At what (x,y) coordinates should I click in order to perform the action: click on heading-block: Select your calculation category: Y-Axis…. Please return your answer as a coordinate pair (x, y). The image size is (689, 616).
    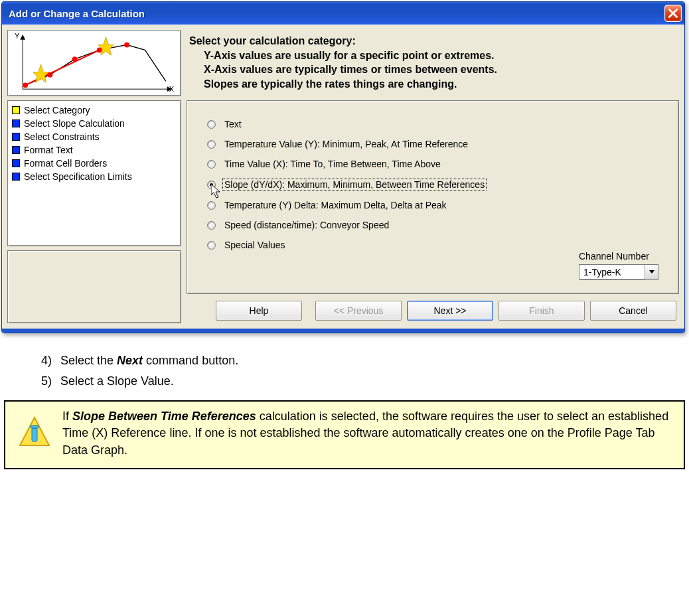
    Looking at the image, I should click on (433, 65).